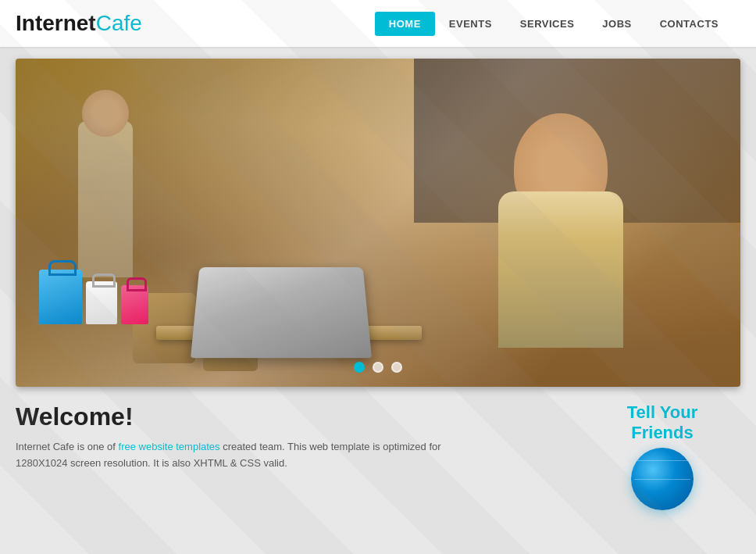 This screenshot has width=756, height=554. Describe the element at coordinates (292, 417) in the screenshot. I see `welcome-title: Welcome!` at that location.